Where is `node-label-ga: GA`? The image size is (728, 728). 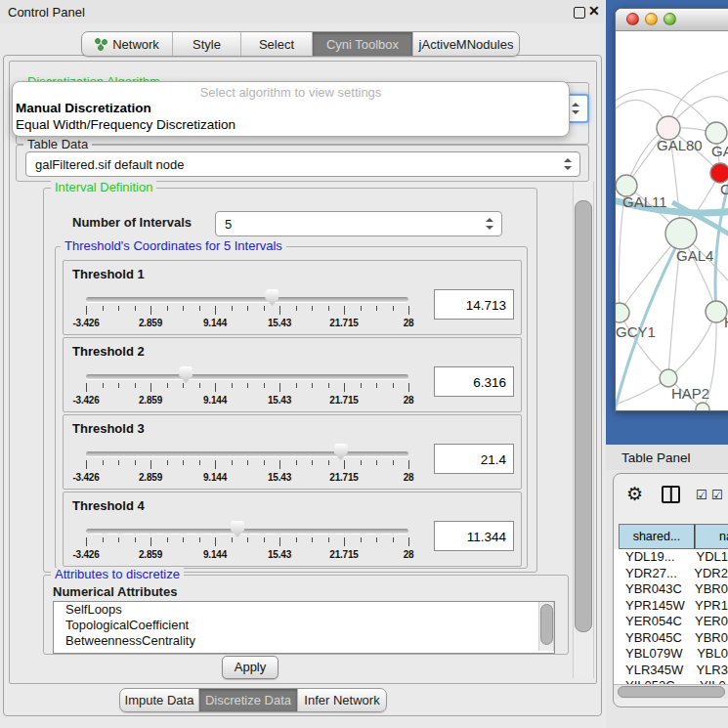
node-label-ga: GA is located at coordinates (719, 150).